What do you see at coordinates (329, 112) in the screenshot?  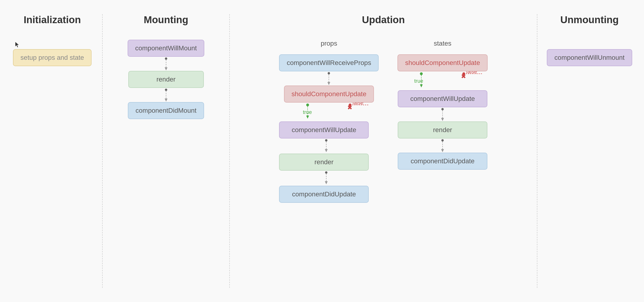 I see `props-branch-svg: true false ✖` at bounding box center [329, 112].